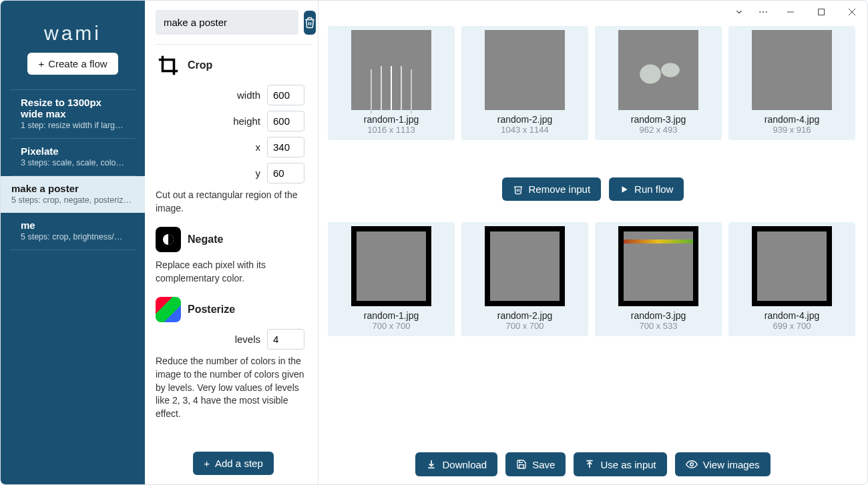 The width and height of the screenshot is (868, 485). What do you see at coordinates (535, 464) in the screenshot?
I see `save-button: Save` at bounding box center [535, 464].